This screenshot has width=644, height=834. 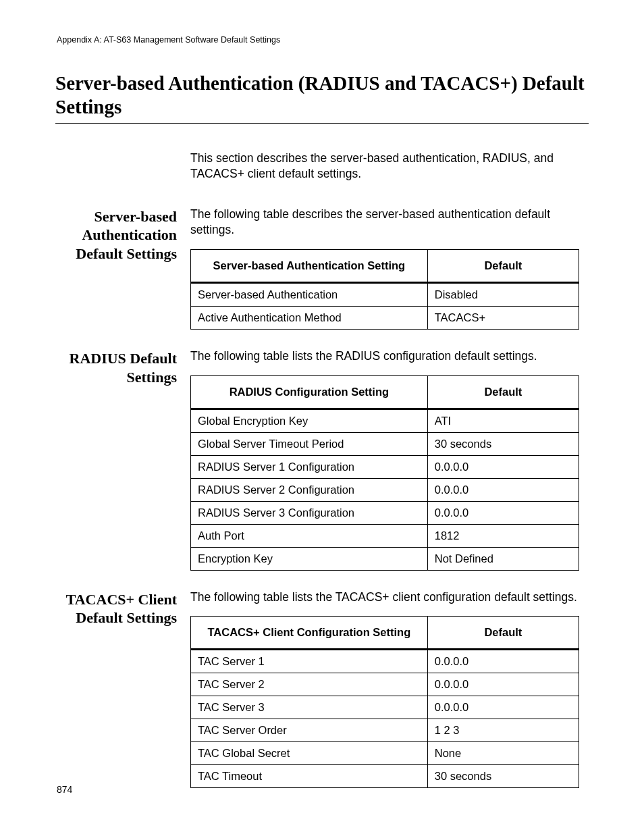 What do you see at coordinates (309, 420) in the screenshot?
I see `cell-setting: Global Encryption Key` at bounding box center [309, 420].